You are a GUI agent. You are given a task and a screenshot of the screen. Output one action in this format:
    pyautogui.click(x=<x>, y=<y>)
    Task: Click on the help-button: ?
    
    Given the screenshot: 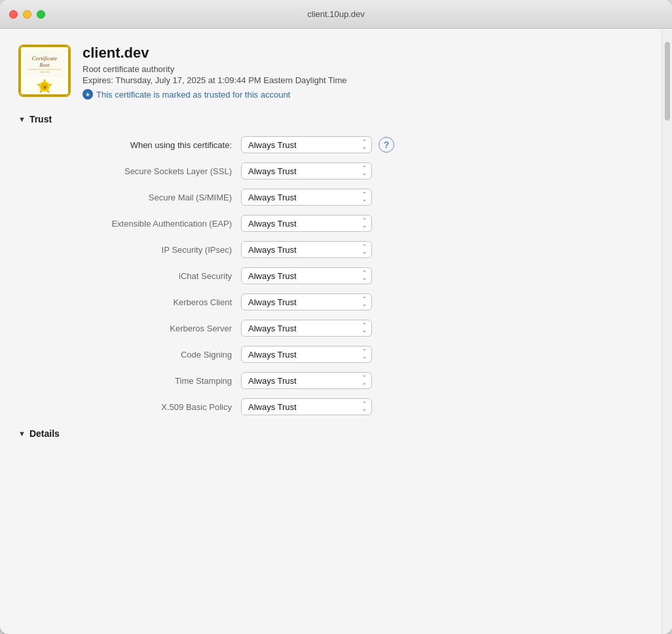 What is the action you would take?
    pyautogui.click(x=386, y=145)
    